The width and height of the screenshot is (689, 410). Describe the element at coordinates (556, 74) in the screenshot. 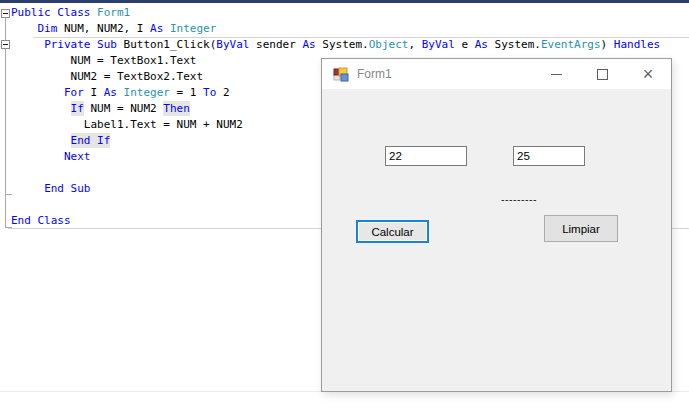

I see `minimize-button` at that location.